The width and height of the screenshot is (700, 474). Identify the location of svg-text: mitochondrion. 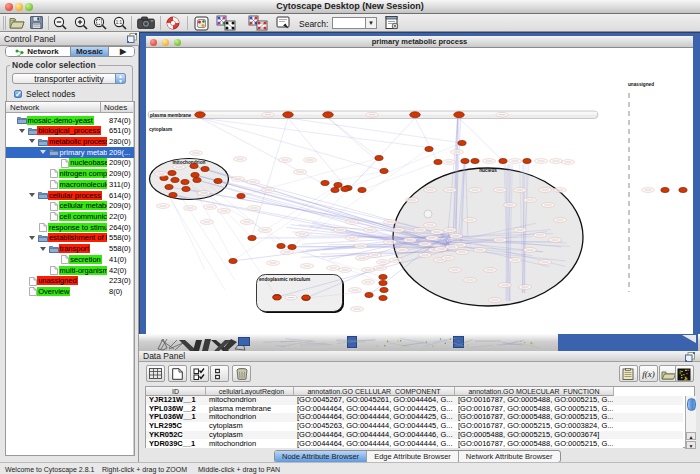
(190, 162).